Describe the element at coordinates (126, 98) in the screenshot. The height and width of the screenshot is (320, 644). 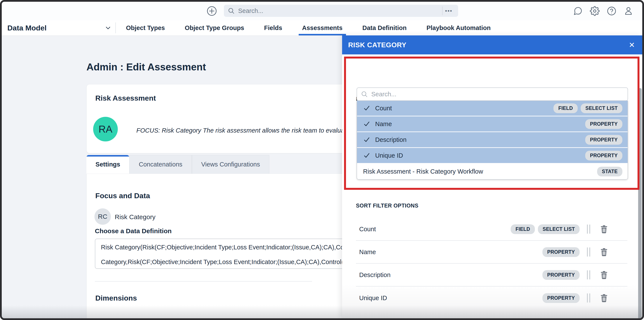
I see `card-title: Risk Assessment` at that location.